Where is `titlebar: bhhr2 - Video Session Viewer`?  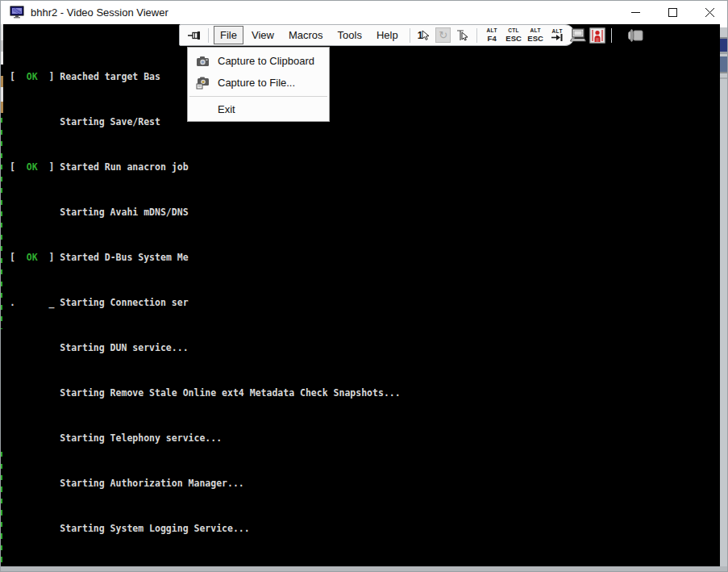 titlebar: bhhr2 - Video Session Viewer is located at coordinates (364, 12).